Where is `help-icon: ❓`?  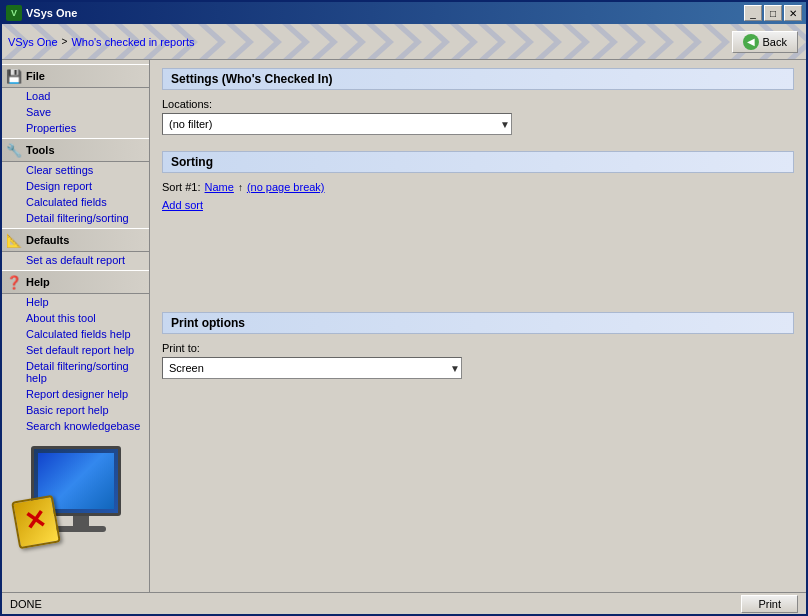 help-icon: ❓ is located at coordinates (14, 282).